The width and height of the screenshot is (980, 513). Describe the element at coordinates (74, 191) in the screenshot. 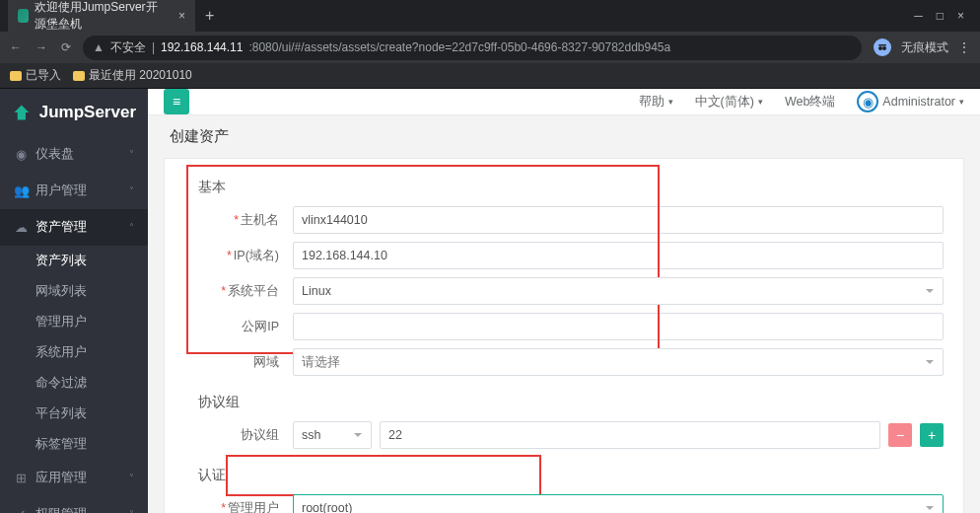

I see `sidebar-item-1: 👥用户管理˅` at that location.